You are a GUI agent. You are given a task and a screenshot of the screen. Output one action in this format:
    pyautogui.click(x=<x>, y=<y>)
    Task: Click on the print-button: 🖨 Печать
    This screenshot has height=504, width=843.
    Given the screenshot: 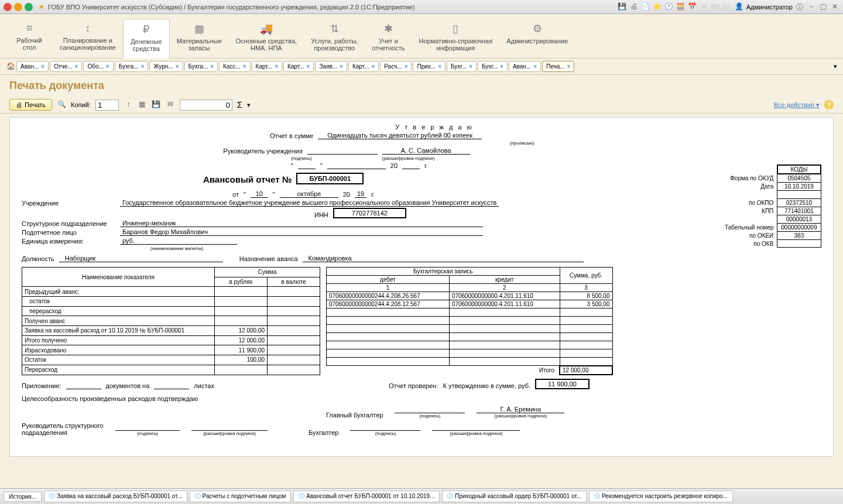 What is the action you would take?
    pyautogui.click(x=30, y=105)
    